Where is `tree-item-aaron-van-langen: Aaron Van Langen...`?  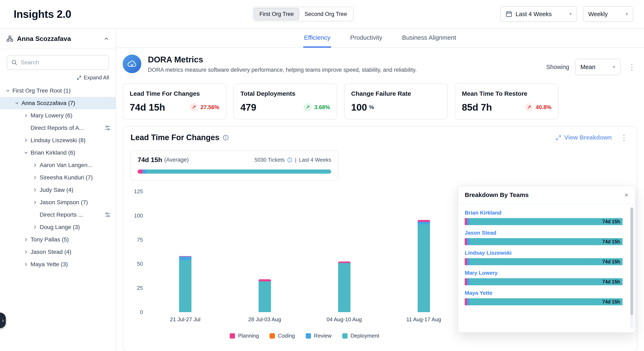 tree-item-aaron-van-langen: Aaron Van Langen... is located at coordinates (58, 165).